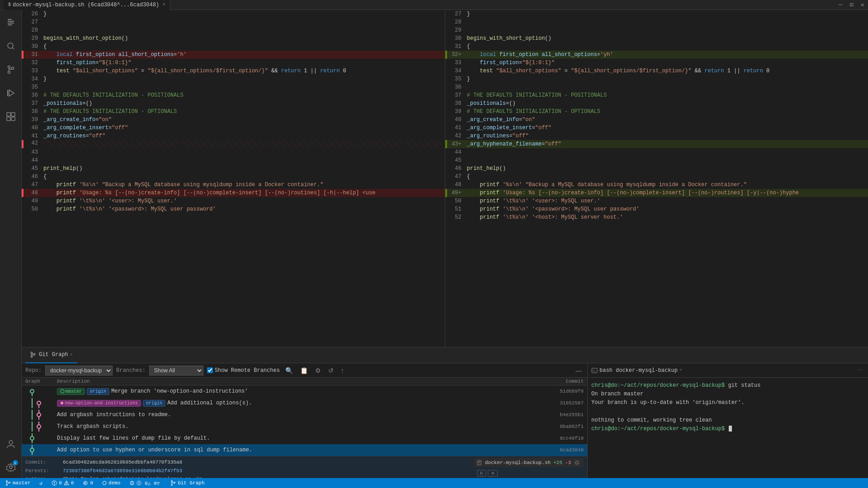 This screenshot has height=488, width=868. Describe the element at coordinates (233, 209) in the screenshot. I see `code-line-50: 50 printf '\t%s\n' '<password>: MySQL us…` at that location.